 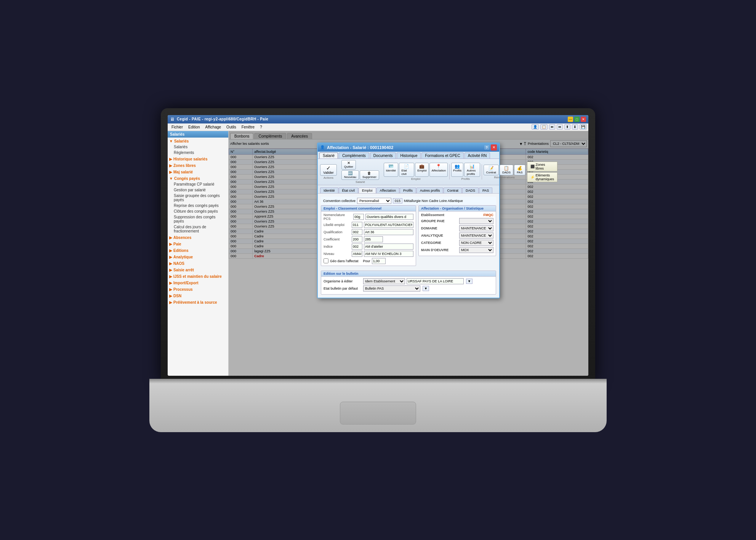 What do you see at coordinates (198, 296) in the screenshot?
I see `sidebar-section-dsn: ▶ DSN` at bounding box center [198, 296].